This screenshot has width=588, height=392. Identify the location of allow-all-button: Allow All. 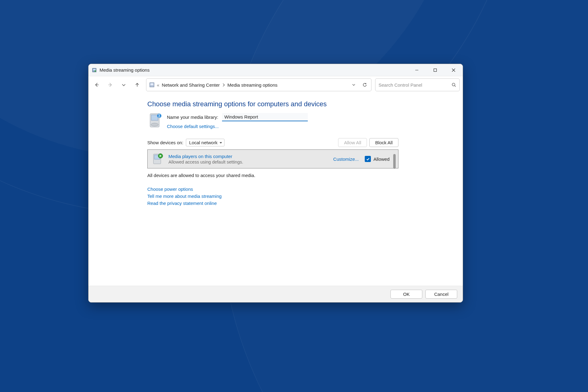
(352, 143).